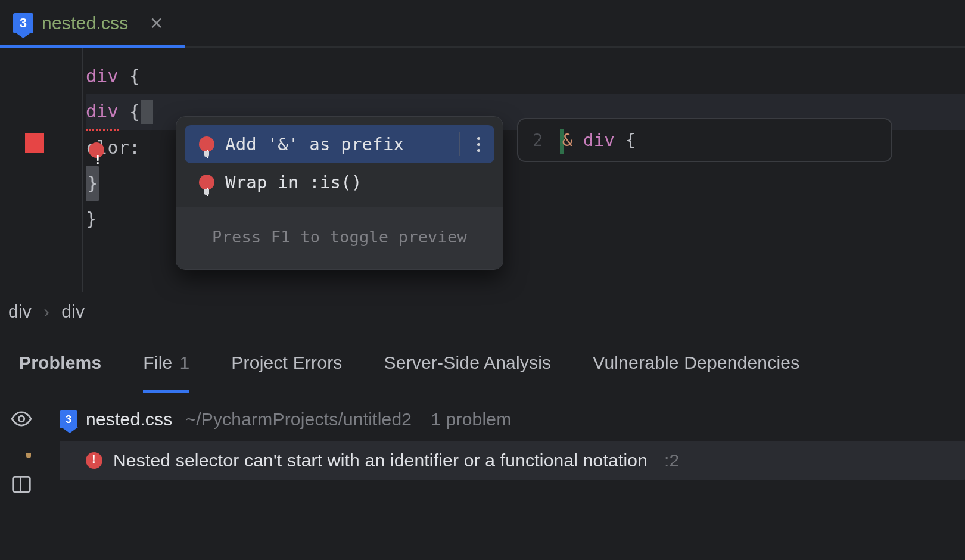 The width and height of the screenshot is (965, 560). Describe the element at coordinates (479, 144) in the screenshot. I see `more-options-icon` at that location.